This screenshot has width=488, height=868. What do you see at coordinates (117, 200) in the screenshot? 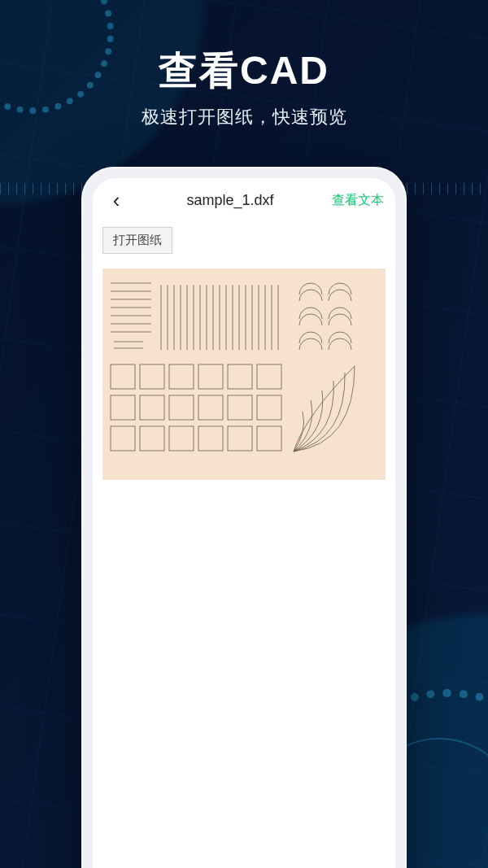
I see `chevron-left-icon: ‹` at bounding box center [117, 200].